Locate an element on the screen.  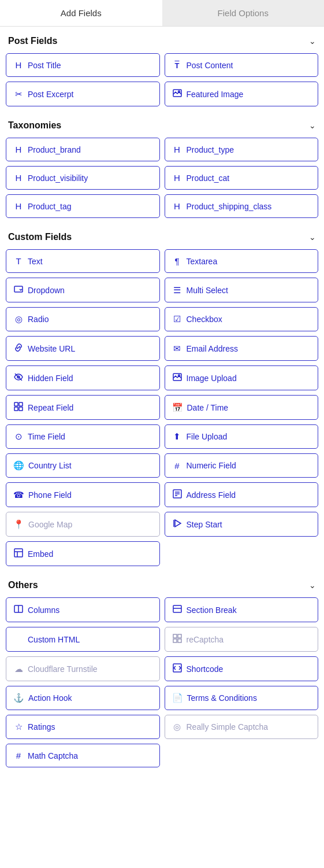
field-btn-country-list: 🌐 Country List is located at coordinates (83, 466).